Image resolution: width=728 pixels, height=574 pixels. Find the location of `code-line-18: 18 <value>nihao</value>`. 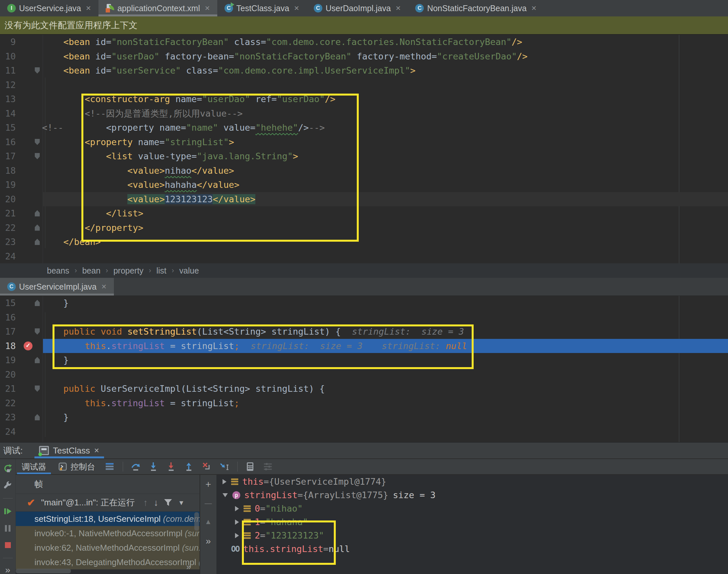

code-line-18: 18 <value>nihao</value> is located at coordinates (364, 171).